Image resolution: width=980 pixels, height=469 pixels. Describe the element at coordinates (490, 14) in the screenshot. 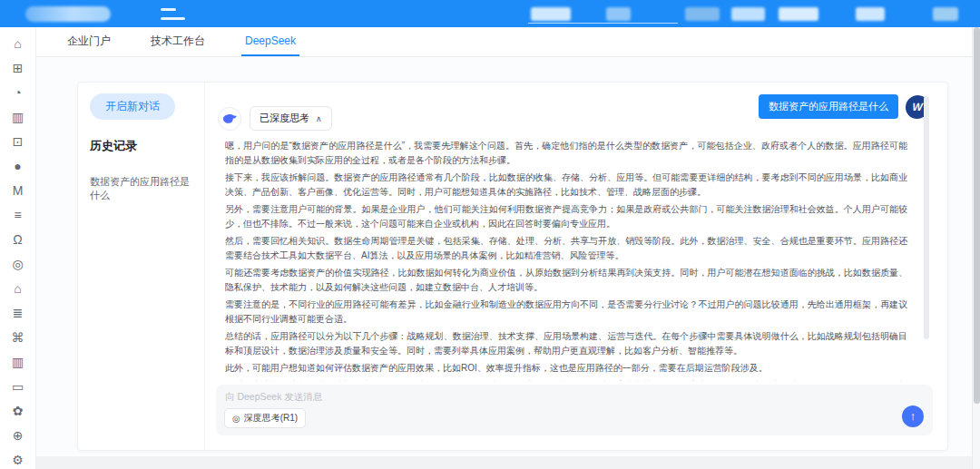

I see `top-header` at that location.